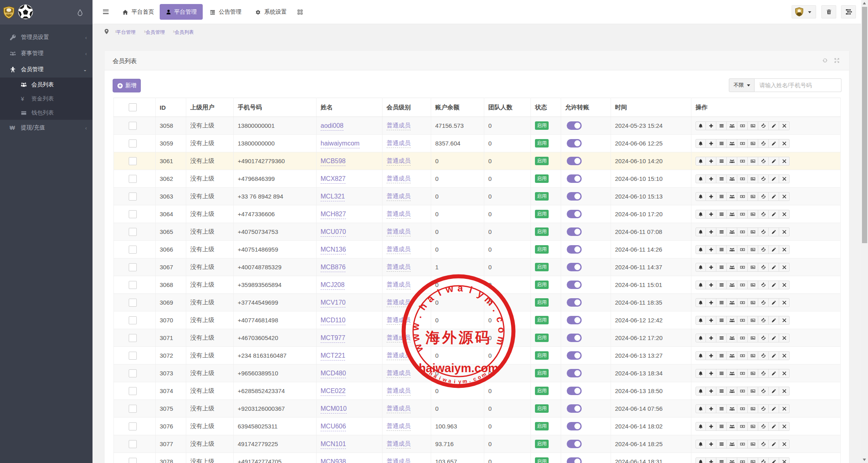 The height and width of the screenshot is (463, 868). Describe the element at coordinates (9, 14) in the screenshot. I see `svg-text: MIHB` at that location.